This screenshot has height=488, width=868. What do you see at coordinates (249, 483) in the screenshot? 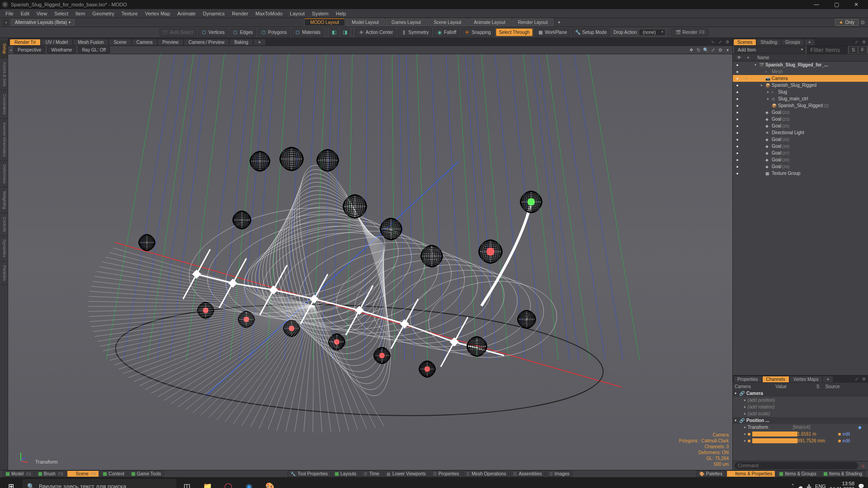
I see `app2-icon: ◉` at bounding box center [249, 483].